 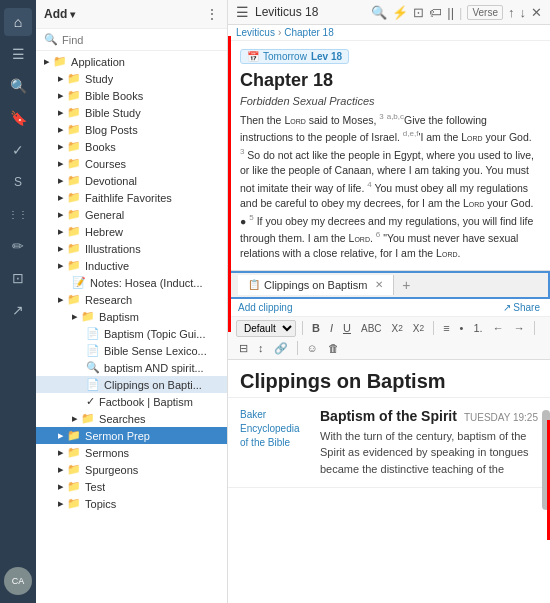 I want to click on entry-title: Baptism of the Spirit, so click(x=388, y=416).